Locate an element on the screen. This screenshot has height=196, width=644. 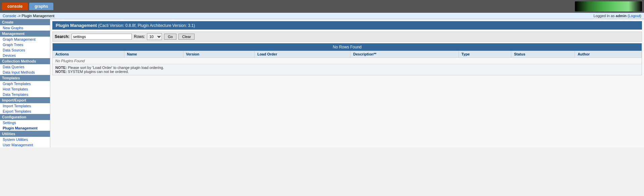
top-navigation-bar: console graphs is located at coordinates (322, 6).